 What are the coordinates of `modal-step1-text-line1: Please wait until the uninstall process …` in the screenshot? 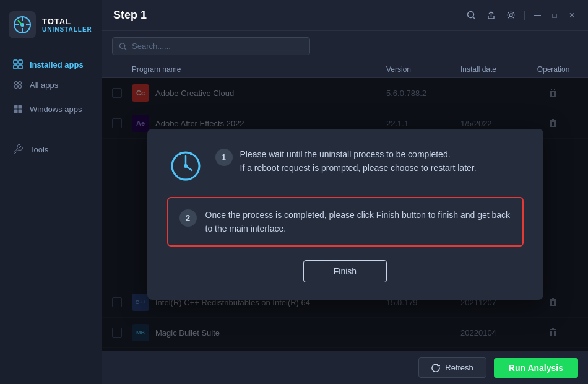 It's located at (358, 154).